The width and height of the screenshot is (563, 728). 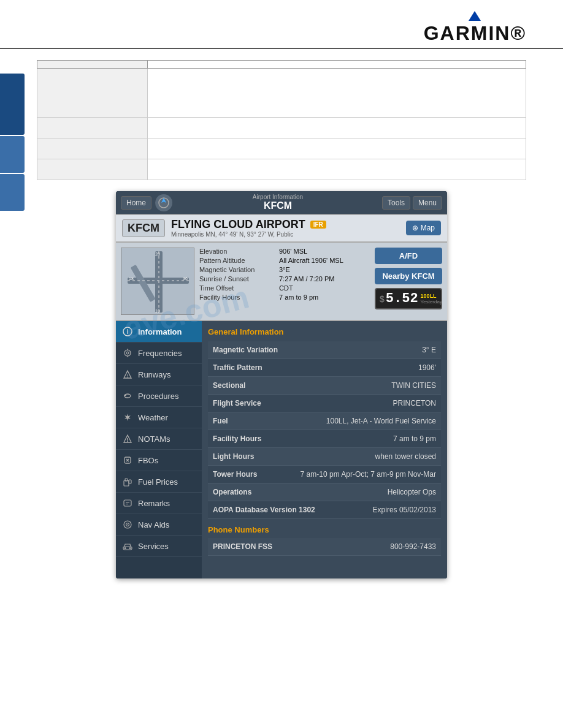 I want to click on fbos-icon, so click(x=128, y=460).